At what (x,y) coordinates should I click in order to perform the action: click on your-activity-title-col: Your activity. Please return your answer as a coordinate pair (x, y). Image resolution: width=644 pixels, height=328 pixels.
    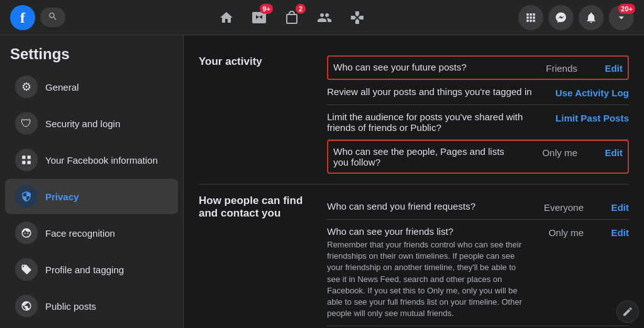
    Looking at the image, I should click on (255, 115).